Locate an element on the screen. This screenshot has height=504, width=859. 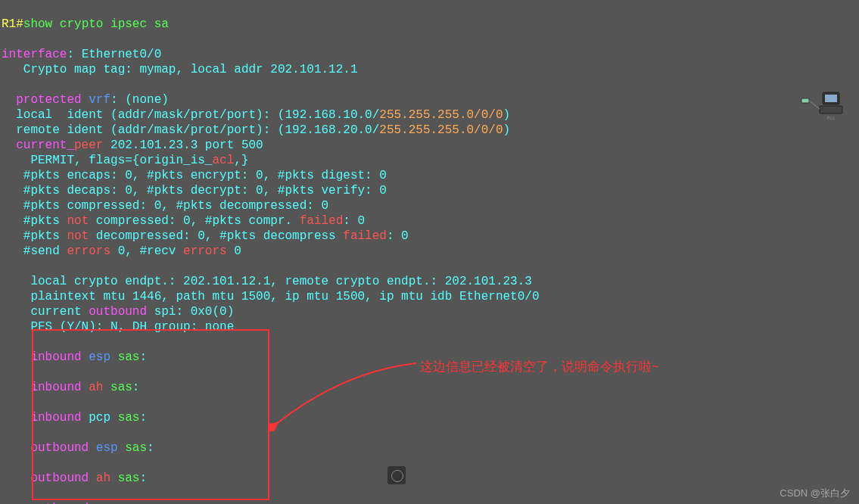
mtu-line: plaintext mtu 1446, path mtu 1500, ip mt… is located at coordinates (271, 297).